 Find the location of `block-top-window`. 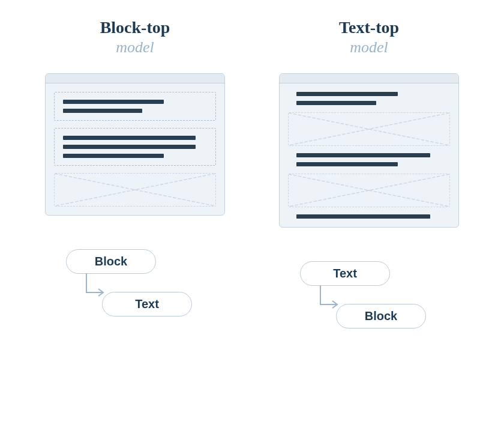

block-top-window is located at coordinates (135, 144).